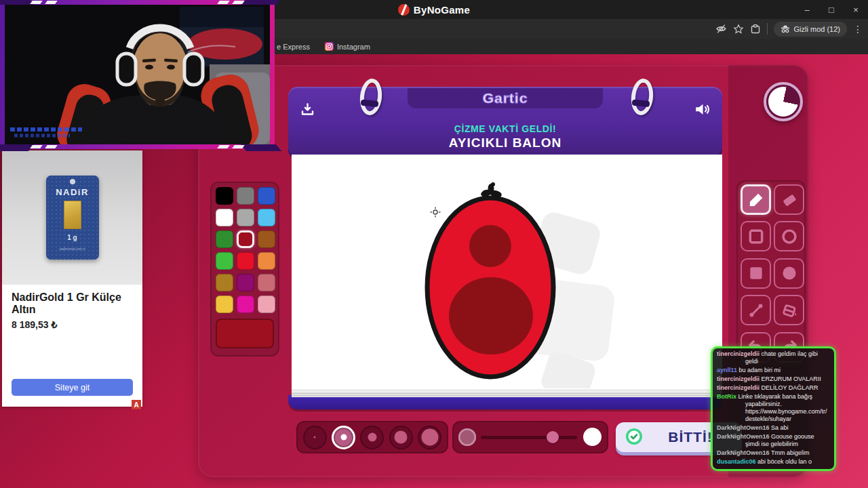  Describe the element at coordinates (73, 192) in the screenshot. I see `product-brand: NADiR` at that location.